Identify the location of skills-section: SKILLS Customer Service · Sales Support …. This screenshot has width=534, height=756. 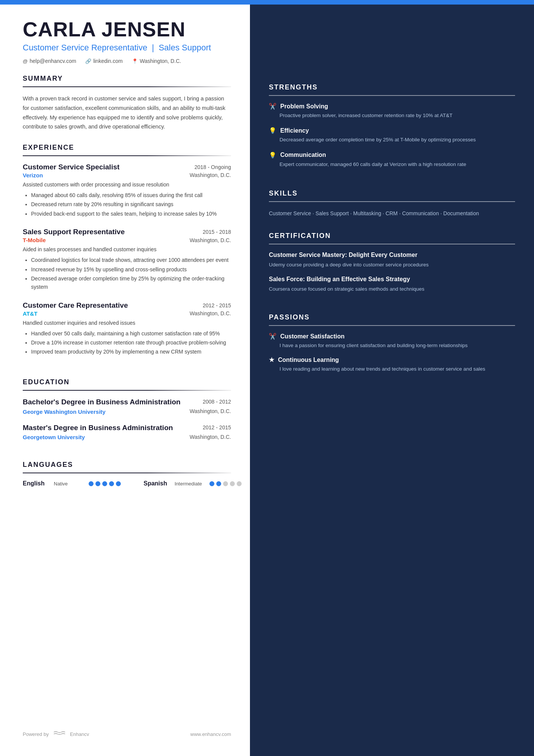
(392, 204).